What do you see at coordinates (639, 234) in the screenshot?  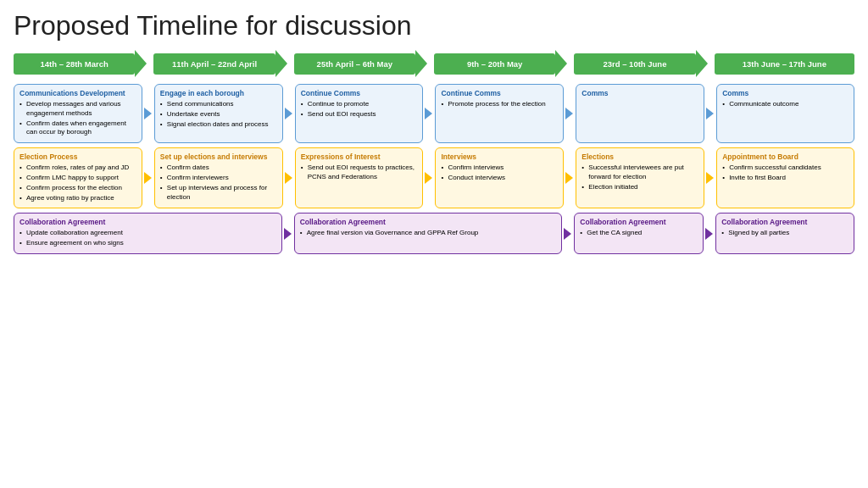 I see `collab-bullet-2: Get the CA signed` at bounding box center [639, 234].